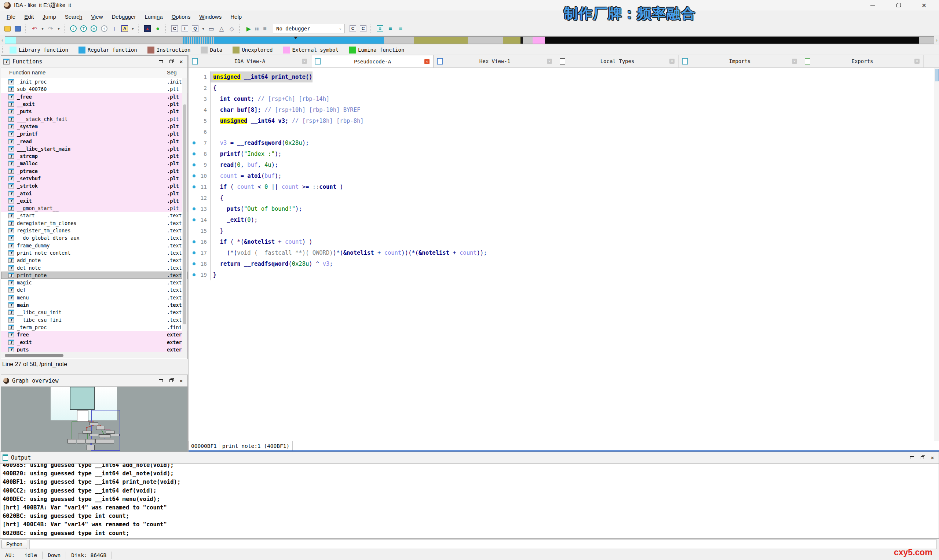 This screenshot has width=939, height=560. What do you see at coordinates (94, 201) in the screenshot?
I see `function-row: f_exit.plt` at bounding box center [94, 201].